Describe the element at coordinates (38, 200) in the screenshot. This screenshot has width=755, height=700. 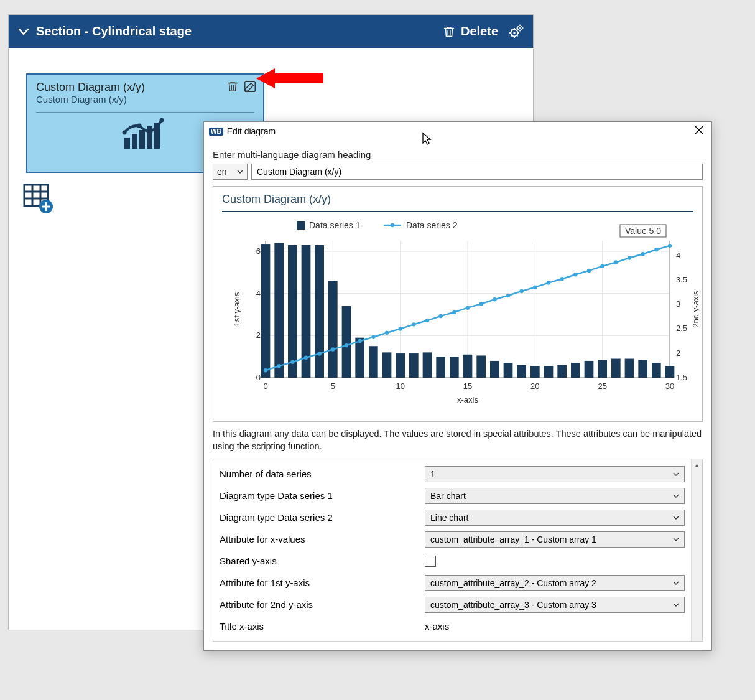
I see `add-table-button` at that location.